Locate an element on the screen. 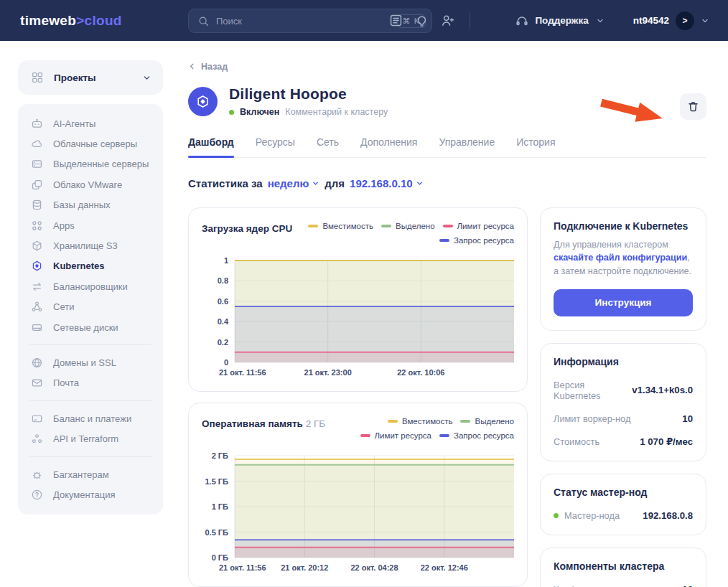 The image size is (728, 587). kv-row: Версия Kubernetes v1.34.1+k0s.0 is located at coordinates (623, 390).